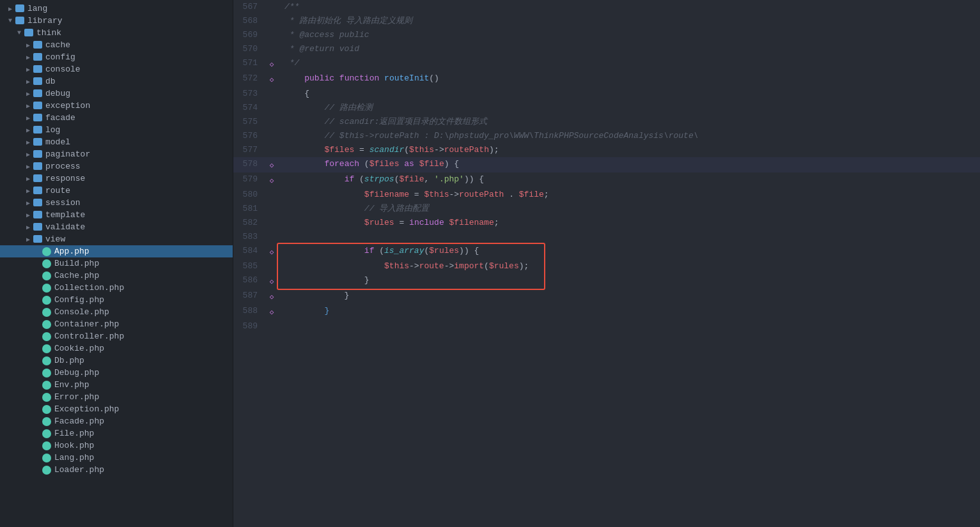 The width and height of the screenshot is (980, 527). I want to click on code-content: * 路由初始化 导入路由定义规则, so click(629, 21).